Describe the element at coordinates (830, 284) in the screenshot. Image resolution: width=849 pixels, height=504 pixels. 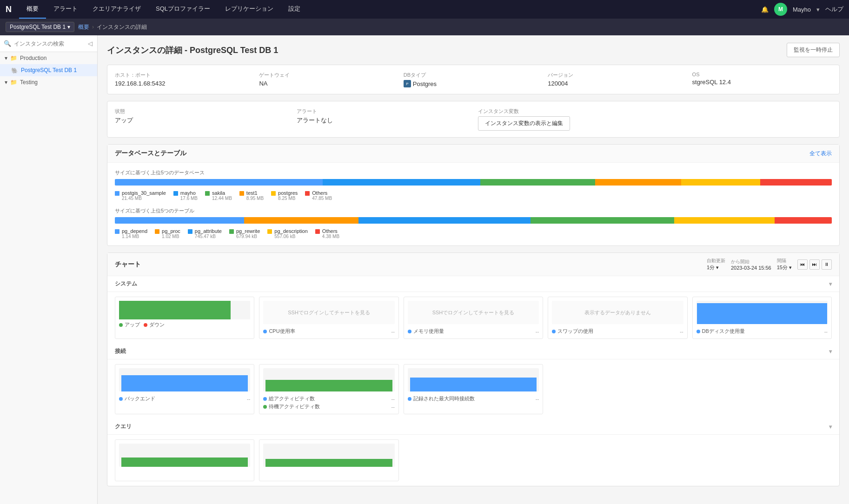
I see `collapse-system-icon: ▾` at that location.